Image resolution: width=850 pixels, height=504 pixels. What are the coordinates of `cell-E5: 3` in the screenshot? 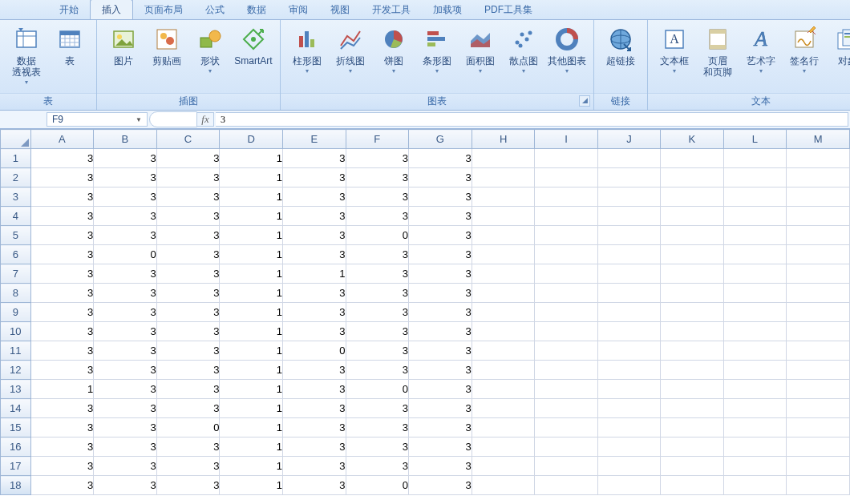 It's located at (314, 236).